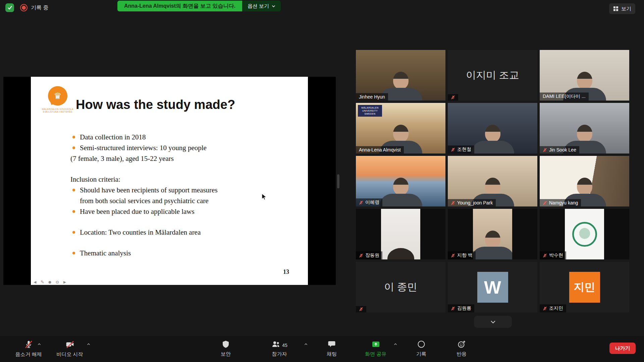  I want to click on participants-chevron, so click(306, 344).